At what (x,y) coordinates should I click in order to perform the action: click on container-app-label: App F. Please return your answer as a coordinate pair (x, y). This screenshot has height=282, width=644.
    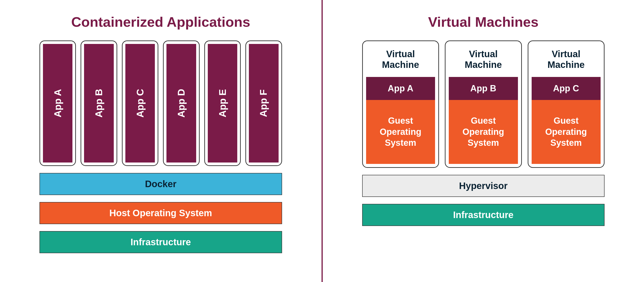
    Looking at the image, I should click on (264, 103).